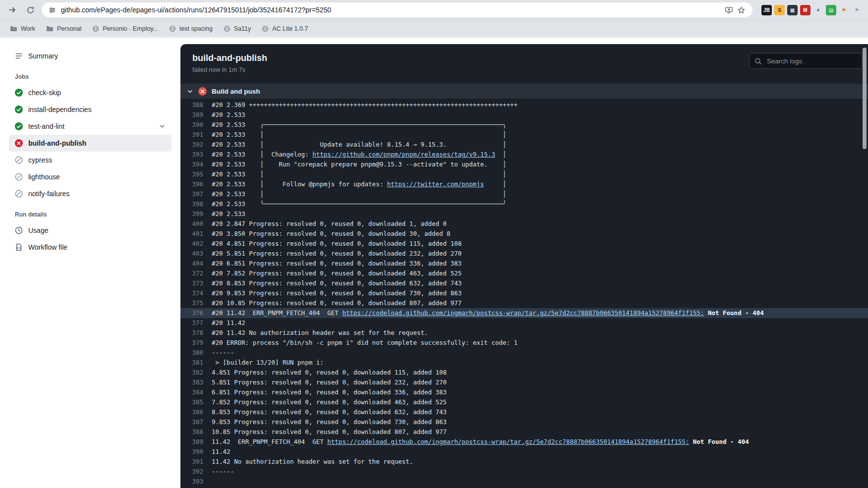 The image size is (868, 488). What do you see at coordinates (90, 56) in the screenshot?
I see `sidebar-item-summary: Summary` at bounding box center [90, 56].